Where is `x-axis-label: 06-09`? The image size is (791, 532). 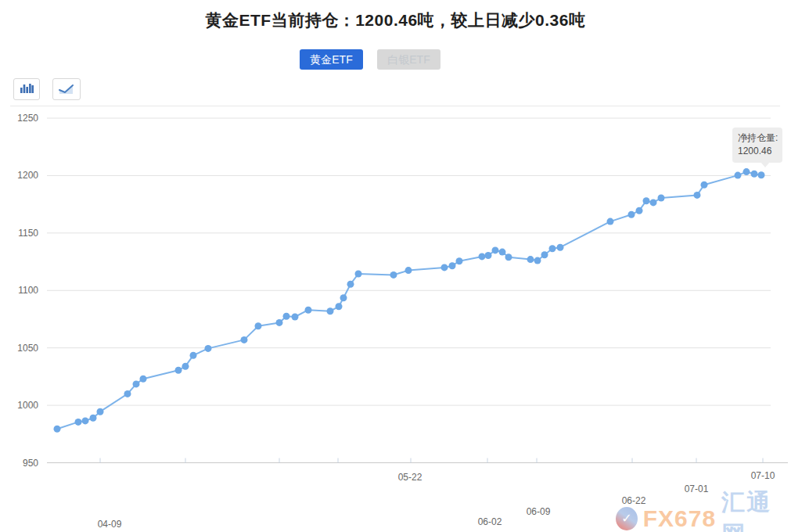 x-axis-label: 06-09 is located at coordinates (538, 512).